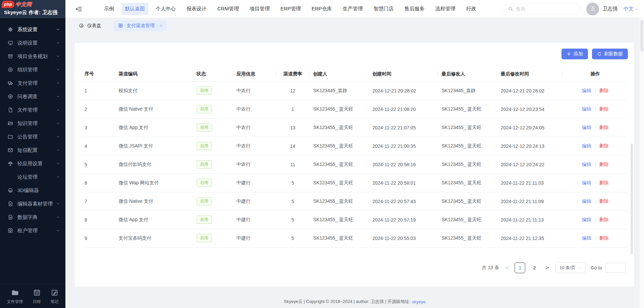 This screenshot has width=644, height=308. I want to click on sidebar-item-11: 论坛管理, so click(33, 177).